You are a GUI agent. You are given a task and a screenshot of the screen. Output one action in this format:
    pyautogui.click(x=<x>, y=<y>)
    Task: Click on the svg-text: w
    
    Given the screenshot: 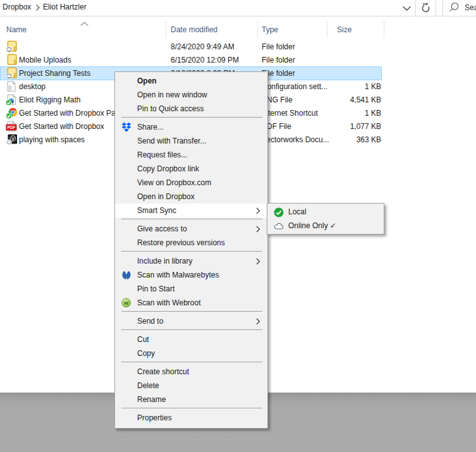 What is the action you would take?
    pyautogui.click(x=126, y=303)
    